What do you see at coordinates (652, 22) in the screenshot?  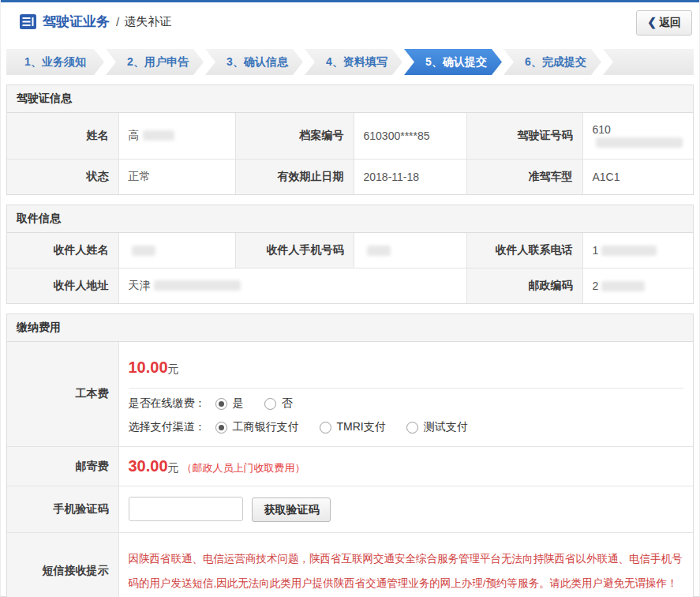 I see `chevron-left-icon: ❮` at bounding box center [652, 22].